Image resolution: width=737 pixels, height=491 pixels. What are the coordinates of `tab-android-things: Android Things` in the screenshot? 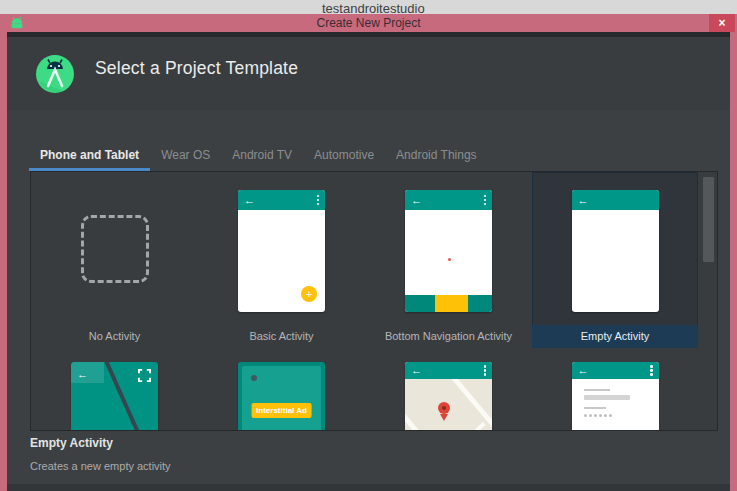 It's located at (436, 157).